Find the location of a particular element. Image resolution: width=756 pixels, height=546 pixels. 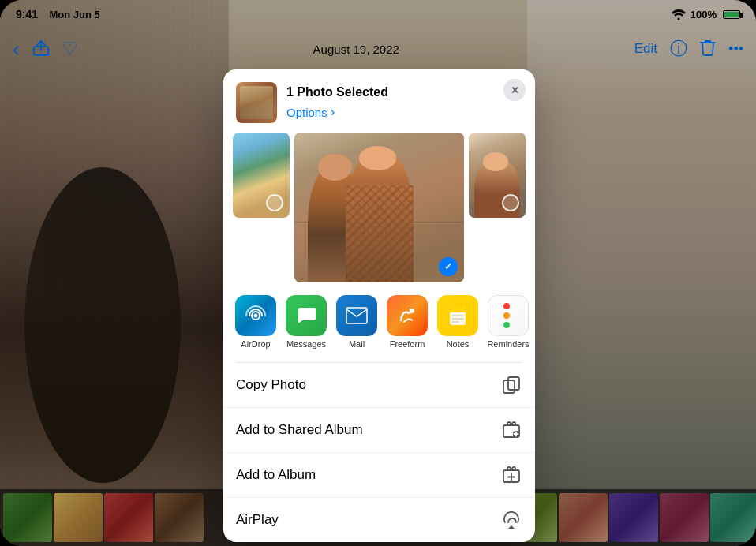

copy-photo-icon is located at coordinates (511, 385).